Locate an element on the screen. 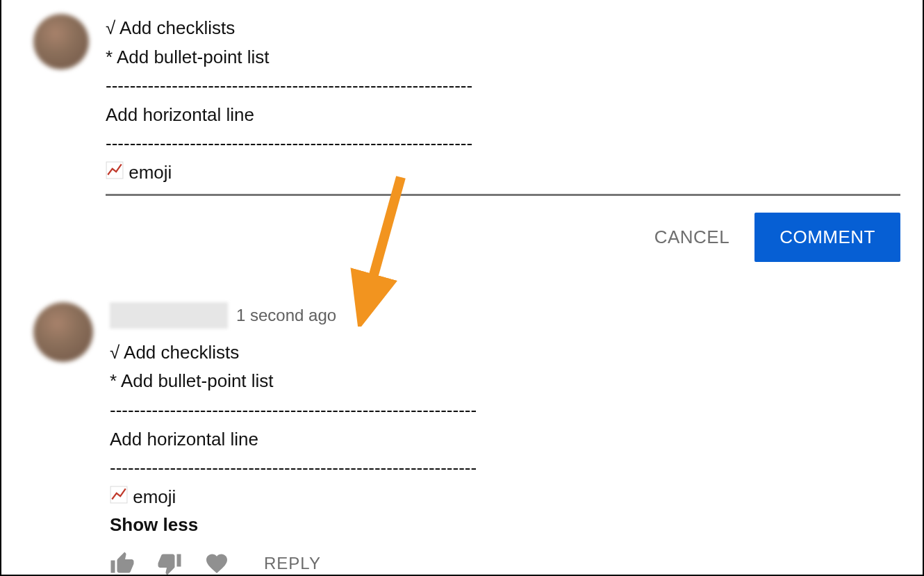  input-line: * Add bullet-point list is located at coordinates (503, 58).